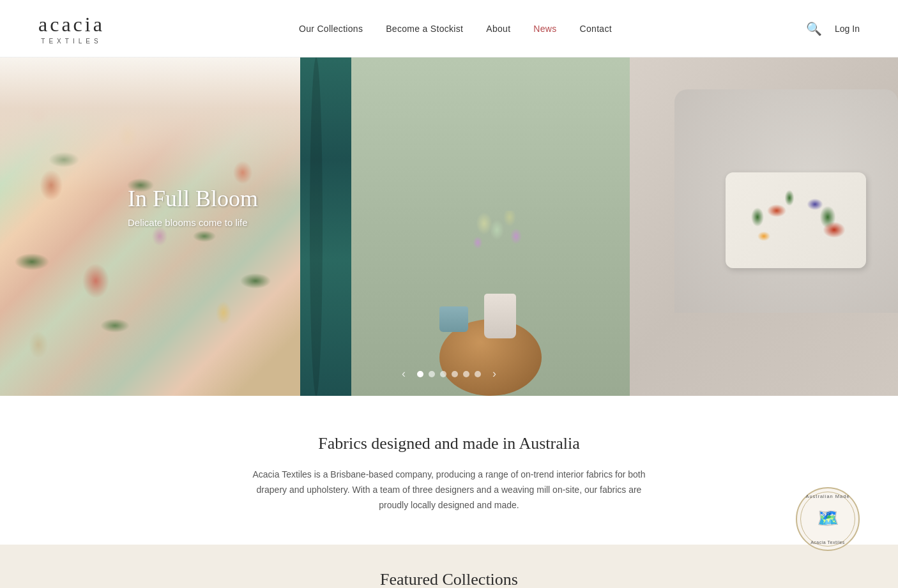  What do you see at coordinates (500, 316) in the screenshot?
I see `hero-vase` at bounding box center [500, 316].